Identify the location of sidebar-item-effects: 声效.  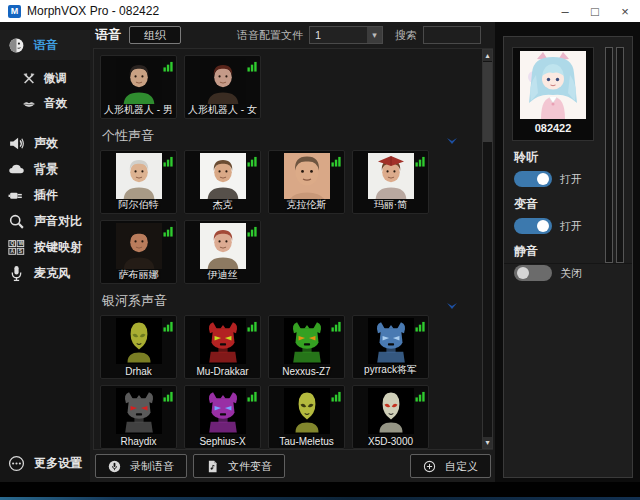
(45, 143).